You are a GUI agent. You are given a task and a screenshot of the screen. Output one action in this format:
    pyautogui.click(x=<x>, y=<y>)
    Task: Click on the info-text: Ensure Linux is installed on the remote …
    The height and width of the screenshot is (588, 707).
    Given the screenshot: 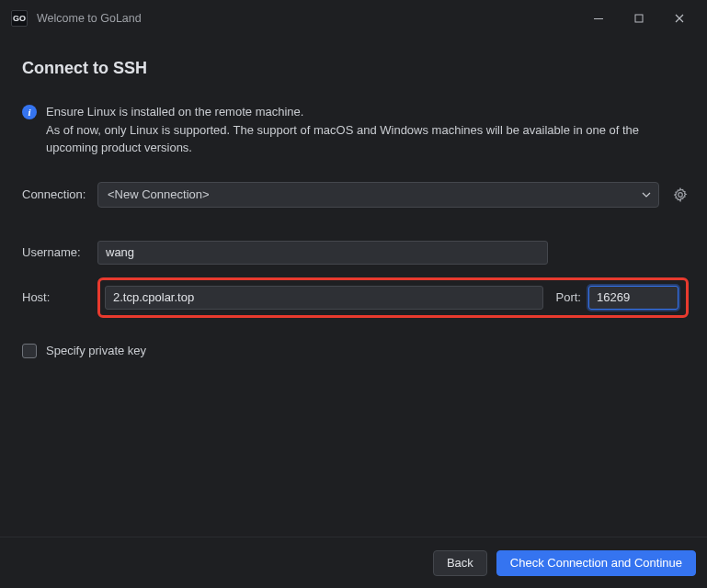 What is the action you would take?
    pyautogui.click(x=368, y=130)
    